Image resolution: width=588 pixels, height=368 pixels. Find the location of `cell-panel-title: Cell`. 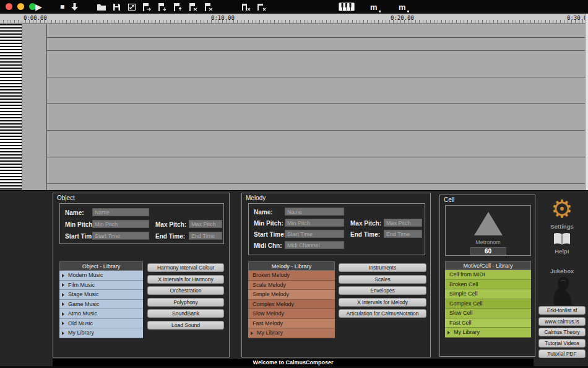

cell-panel-title: Cell is located at coordinates (449, 199).